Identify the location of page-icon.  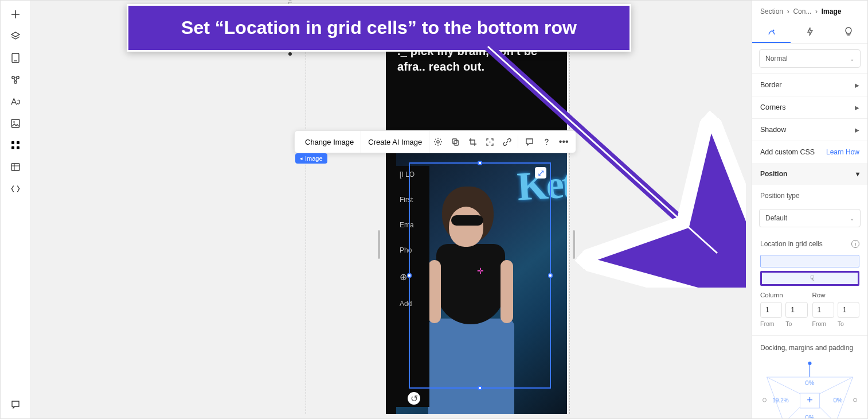
(15, 58).